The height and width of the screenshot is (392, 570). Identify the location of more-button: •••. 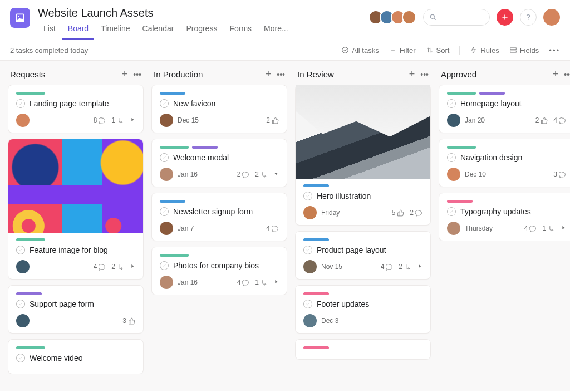
(554, 50).